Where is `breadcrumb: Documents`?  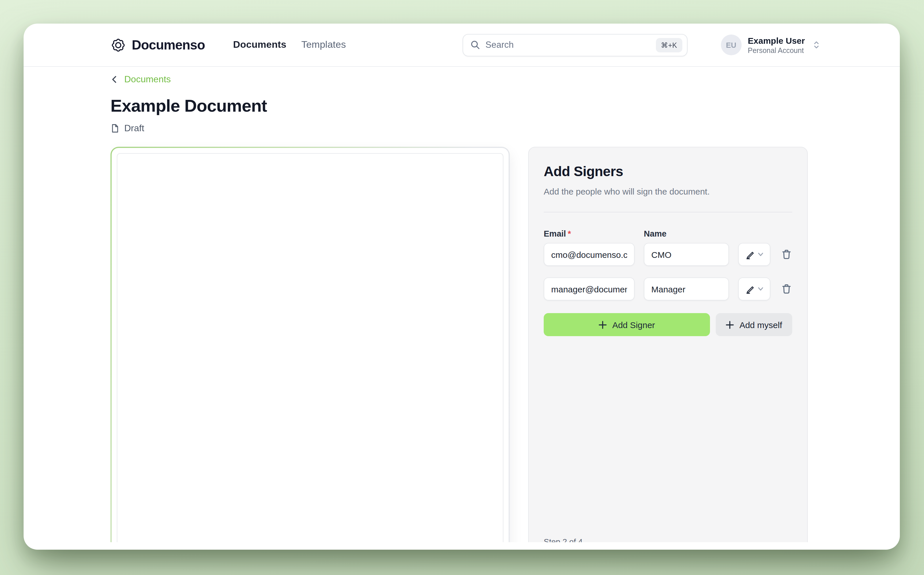
breadcrumb: Documents is located at coordinates (141, 79).